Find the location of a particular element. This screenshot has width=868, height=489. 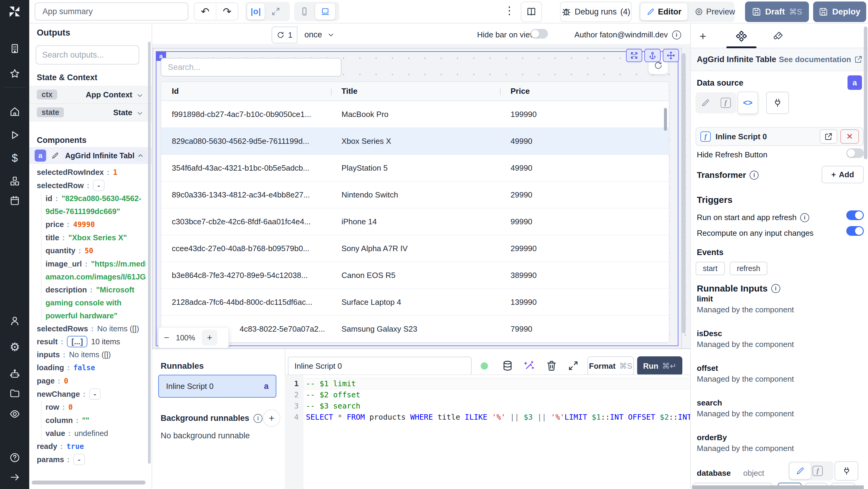

draft-button: Draft ⌘S is located at coordinates (777, 11).